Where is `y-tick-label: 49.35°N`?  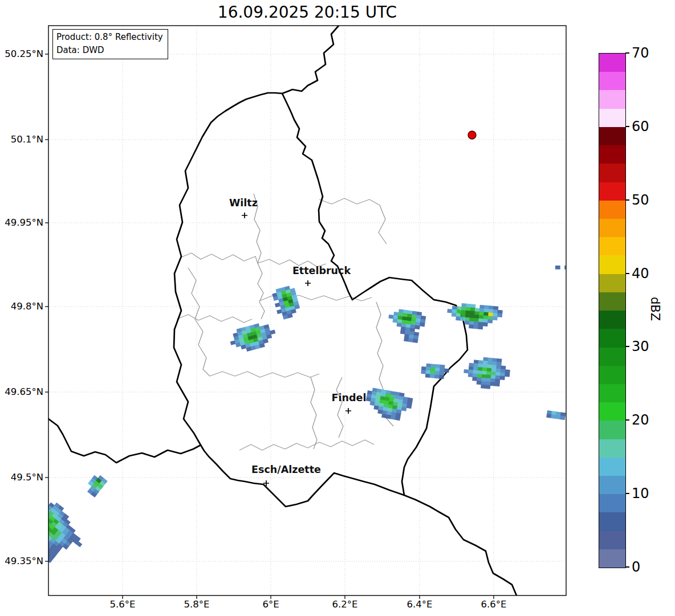
y-tick-label: 49.35°N is located at coordinates (22, 561).